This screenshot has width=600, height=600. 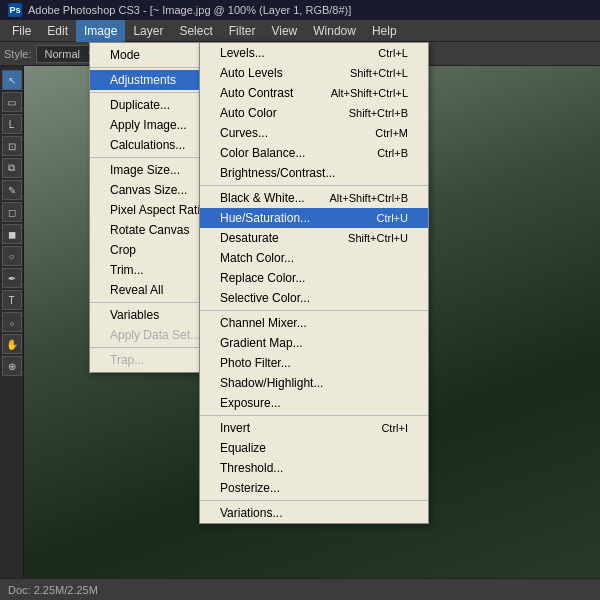 I want to click on adj-curves-label: Curves..., so click(x=244, y=133).